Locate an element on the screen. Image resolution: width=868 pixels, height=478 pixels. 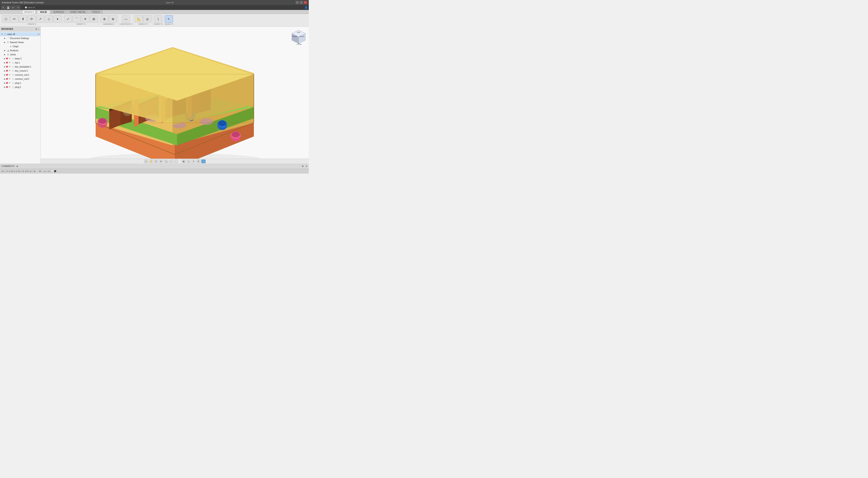
rigid-group-button: ⊗ is located at coordinates (113, 19).